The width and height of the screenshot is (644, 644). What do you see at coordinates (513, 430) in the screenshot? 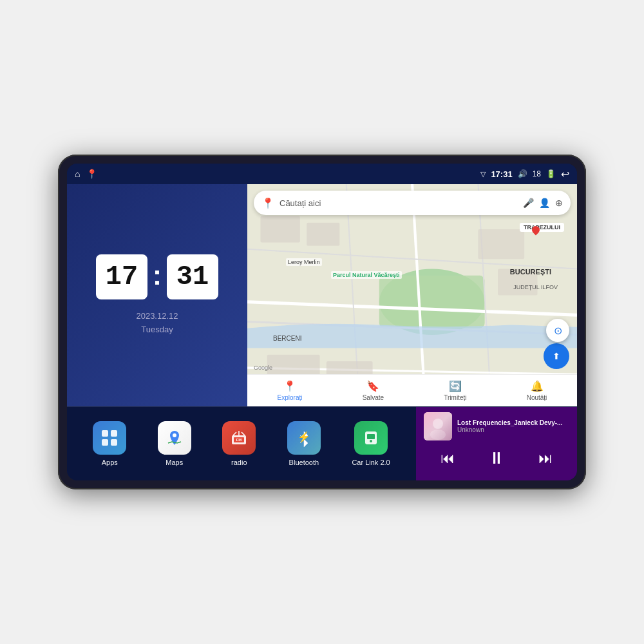
I see `music-artist: Unknown` at bounding box center [513, 430].